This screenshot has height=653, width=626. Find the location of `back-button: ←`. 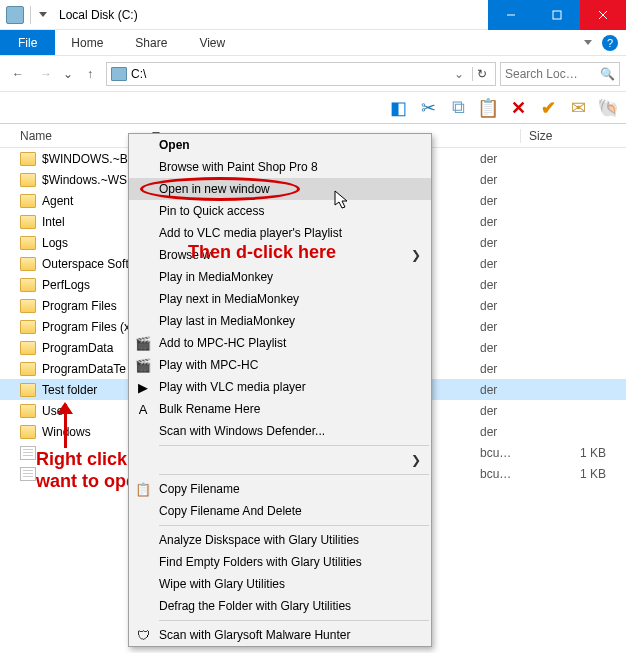

back-button: ← is located at coordinates (18, 74).